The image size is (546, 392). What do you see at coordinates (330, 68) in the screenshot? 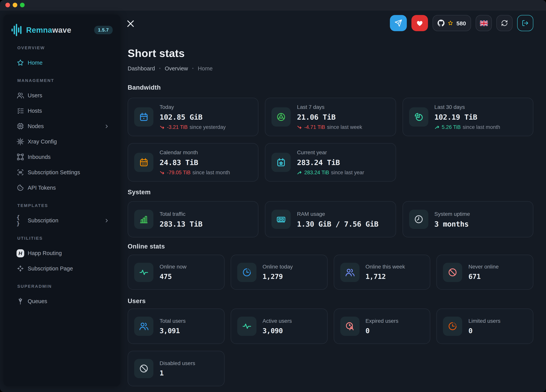
I see `breadcrumb: Dashboard • Overview • Home` at bounding box center [330, 68].